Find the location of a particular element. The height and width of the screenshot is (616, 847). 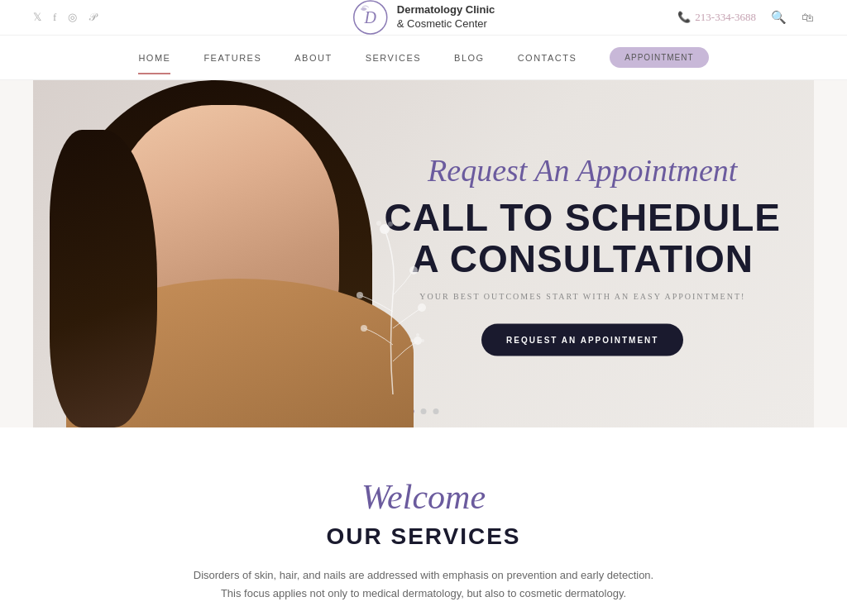

welcome-script: Welcome is located at coordinates (424, 497).